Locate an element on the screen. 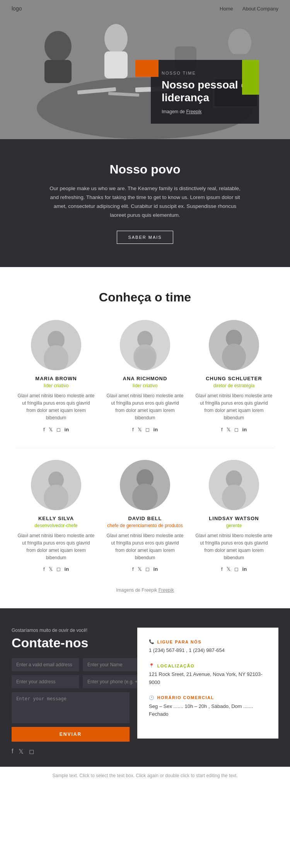 The image size is (290, 868). contact-left: Gostaríamos muito de ouvir de você! Cont… is located at coordinates (70, 691).